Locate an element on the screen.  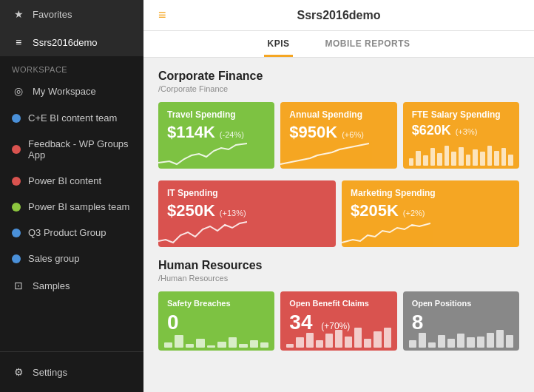
kpi-value-row: $950K (+6%) is located at coordinates (339, 132).